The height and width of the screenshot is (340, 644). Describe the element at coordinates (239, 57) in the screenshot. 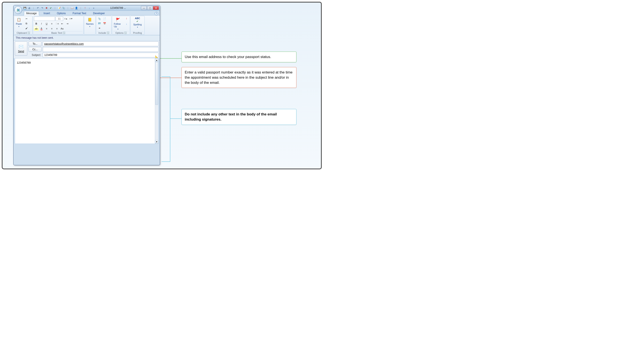

I see `callout-email-address: Use this email address to check your pas…` at that location.